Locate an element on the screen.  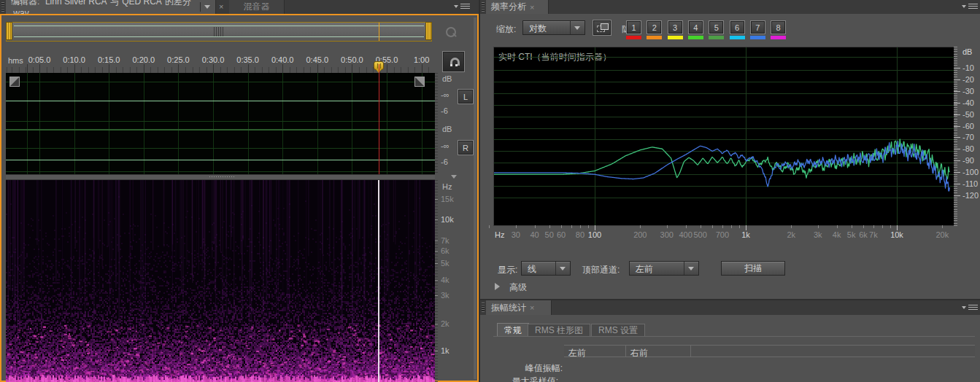
tab-frequency-analysis: 频率分析 × is located at coordinates (517, 7).